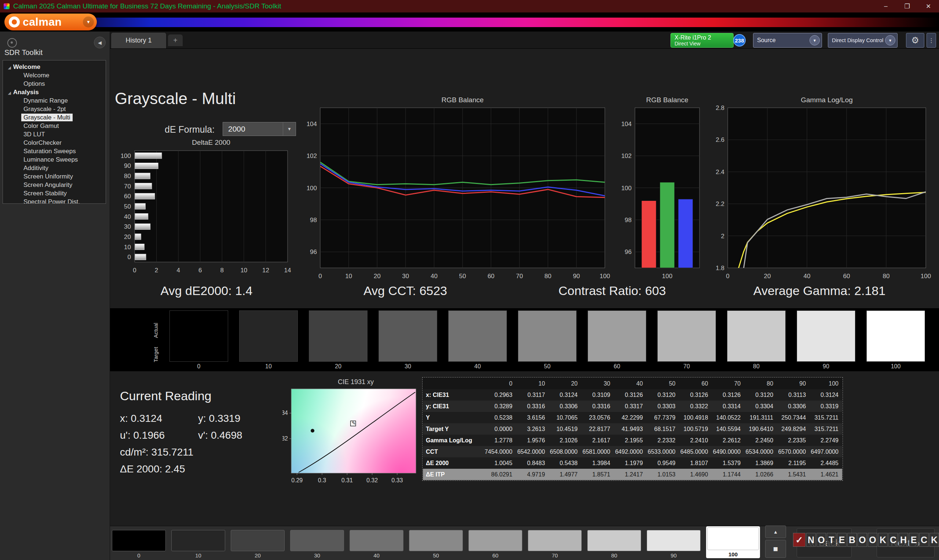 Image resolution: width=939 pixels, height=560 pixels. What do you see at coordinates (776, 549) in the screenshot?
I see `pattern-window-button: ■` at bounding box center [776, 549].